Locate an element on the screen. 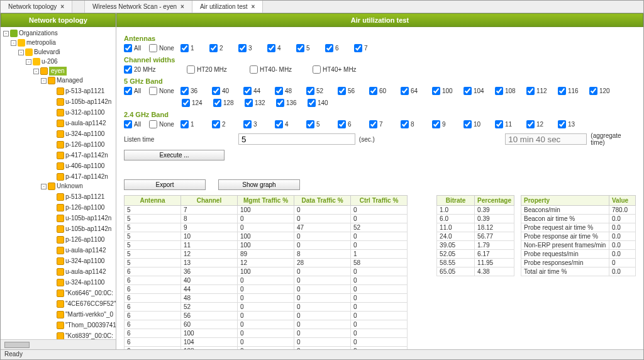 The image size is (644, 360). checkbox-48: 48 is located at coordinates (291, 91).